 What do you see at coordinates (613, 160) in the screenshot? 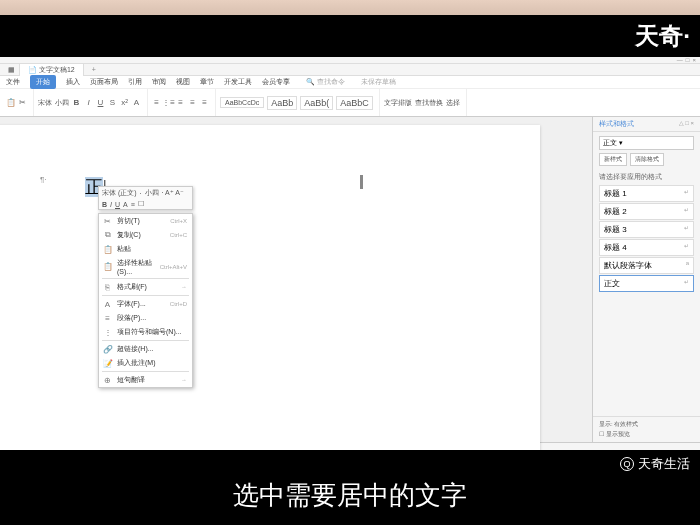
I see `new-style-button: 新样式` at bounding box center [613, 160].